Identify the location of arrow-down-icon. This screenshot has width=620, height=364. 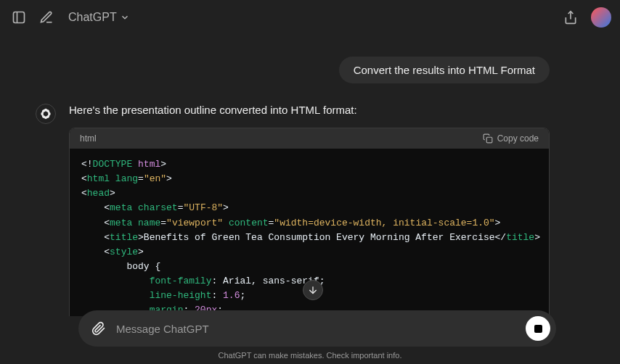
(313, 290).